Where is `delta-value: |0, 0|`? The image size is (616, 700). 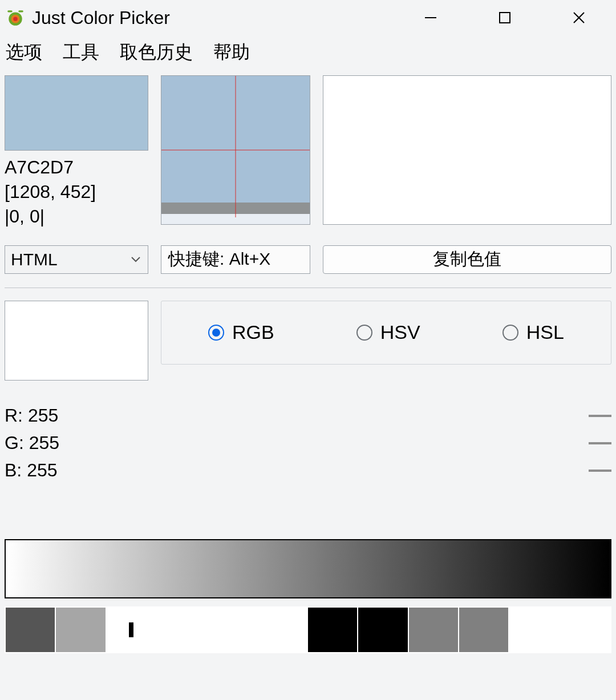
delta-value: |0, 0| is located at coordinates (76, 217).